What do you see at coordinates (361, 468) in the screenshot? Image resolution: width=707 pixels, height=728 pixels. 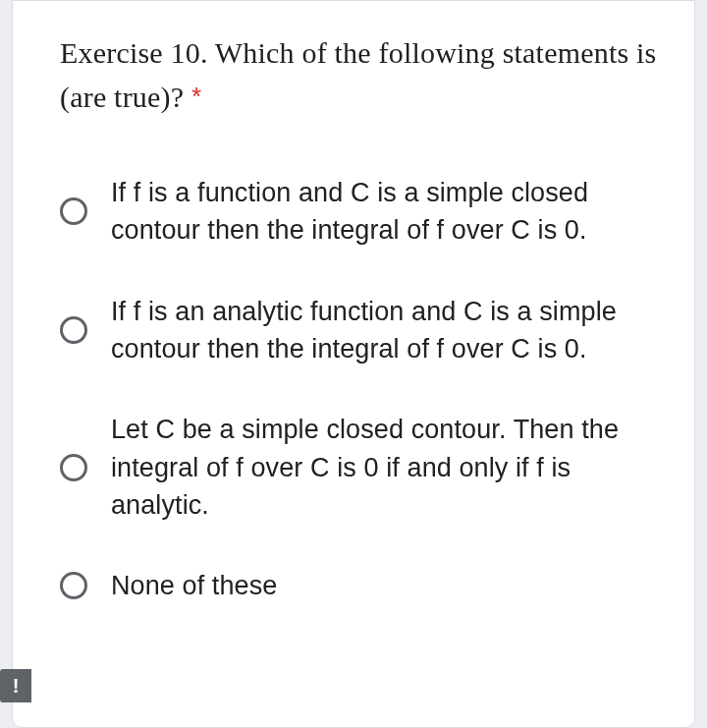 I see `option-row-3: Let C be a simple closed contour. Then t…` at bounding box center [361, 468].